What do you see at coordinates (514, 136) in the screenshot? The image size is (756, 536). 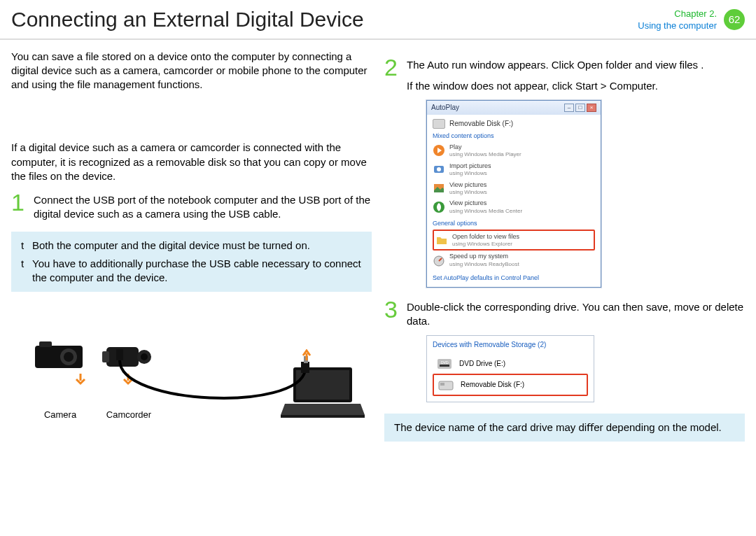 I see `section-mixed: Mixed content options` at bounding box center [514, 136].